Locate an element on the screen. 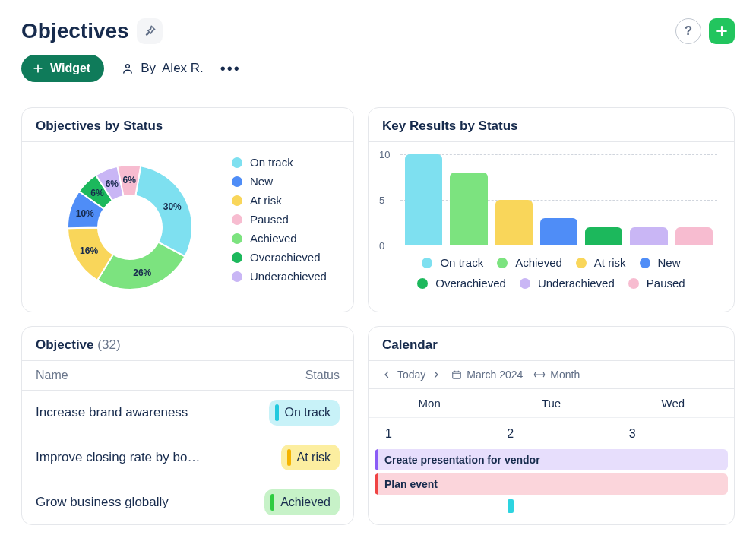 The height and width of the screenshot is (551, 756). table-row: Improve closing rate by bo…At risk is located at coordinates (188, 458).